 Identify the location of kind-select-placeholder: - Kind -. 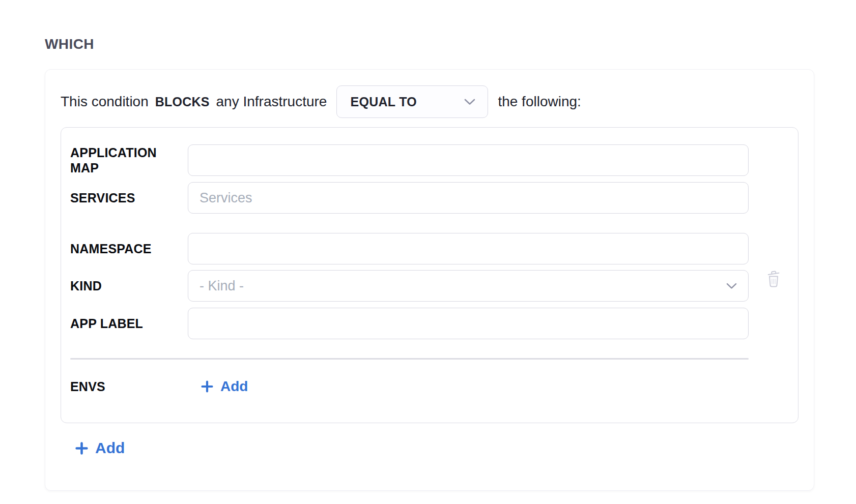
(222, 286).